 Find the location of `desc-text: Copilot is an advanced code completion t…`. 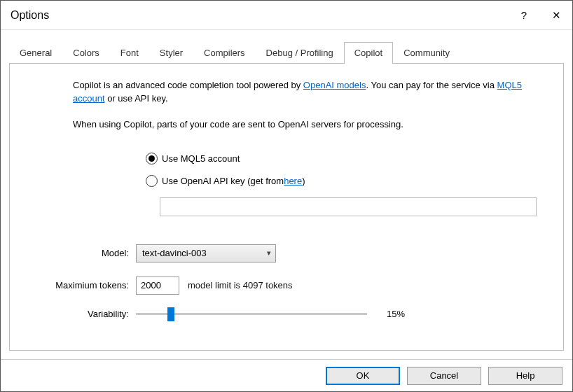

desc-text: Copilot is an advanced code completion t… is located at coordinates (188, 85).